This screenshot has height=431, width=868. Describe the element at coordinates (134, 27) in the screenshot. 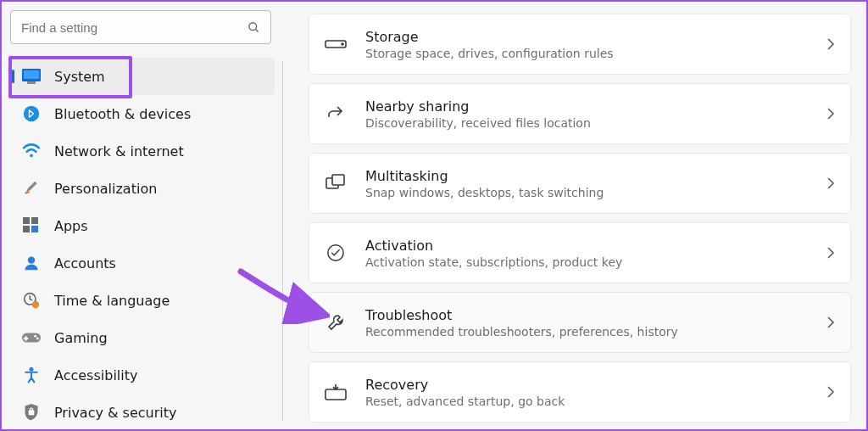

I see `search-input` at that location.